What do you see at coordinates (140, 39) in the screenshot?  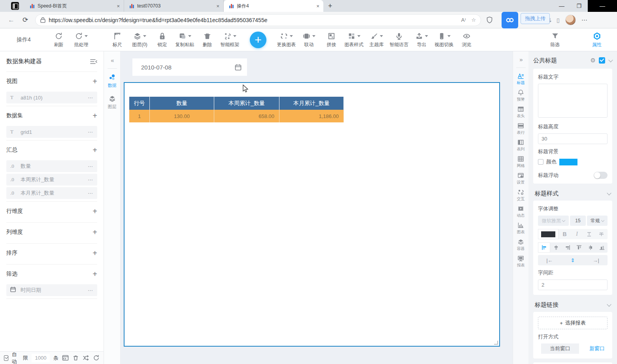 I see `tool-layers: 图层(0)` at bounding box center [140, 39].